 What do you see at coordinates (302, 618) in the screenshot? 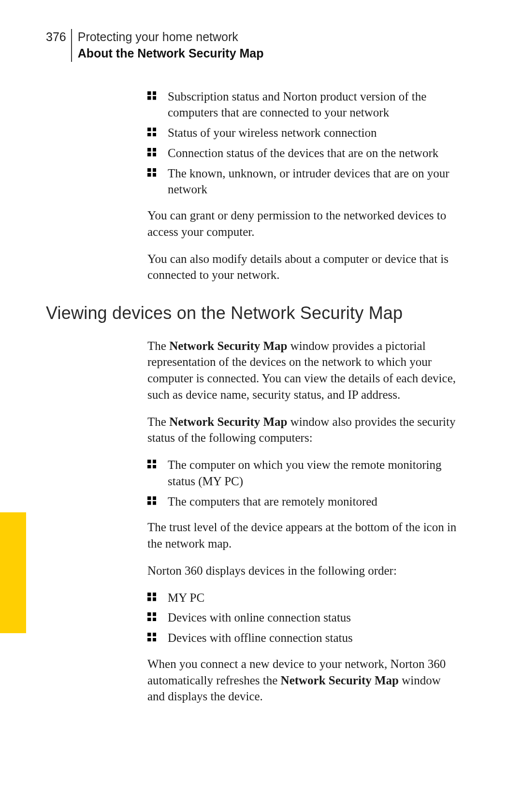
I see `list-item: Devices with online connection status` at bounding box center [302, 618].